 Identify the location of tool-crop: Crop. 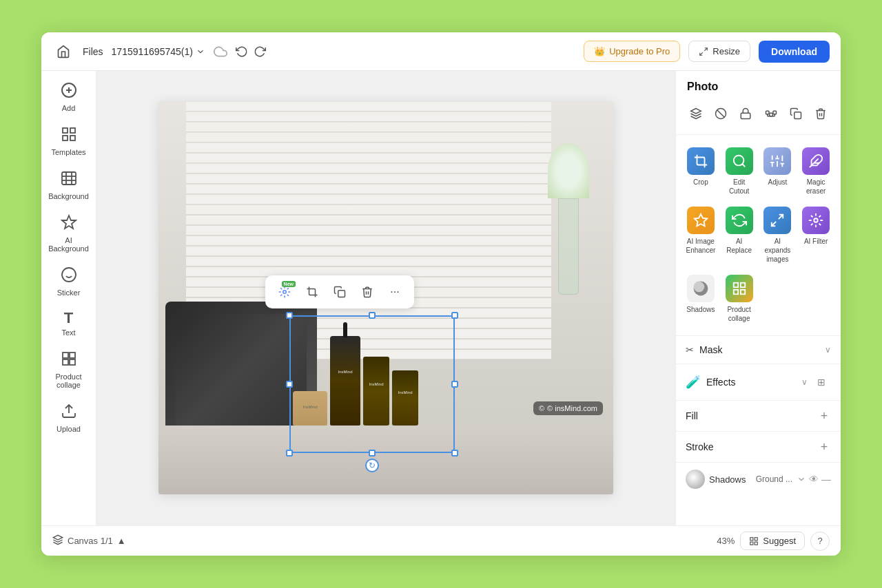
(701, 171).